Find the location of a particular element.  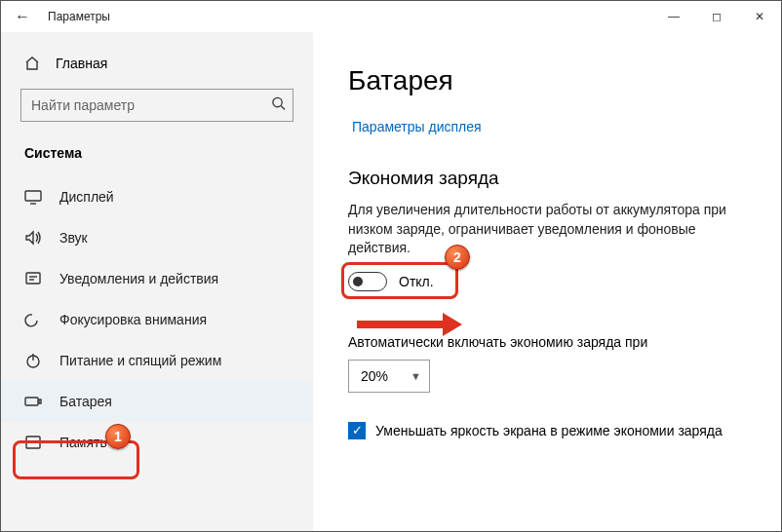

sidebar-item-battery: Батарея is located at coordinates (157, 401).